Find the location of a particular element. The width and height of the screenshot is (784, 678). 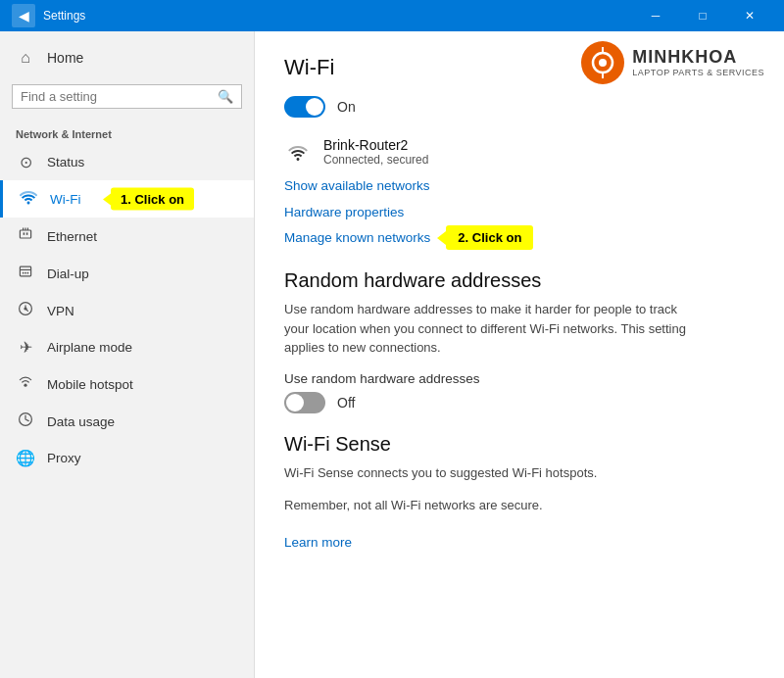

airplane-icon: ✈ is located at coordinates (25, 347).